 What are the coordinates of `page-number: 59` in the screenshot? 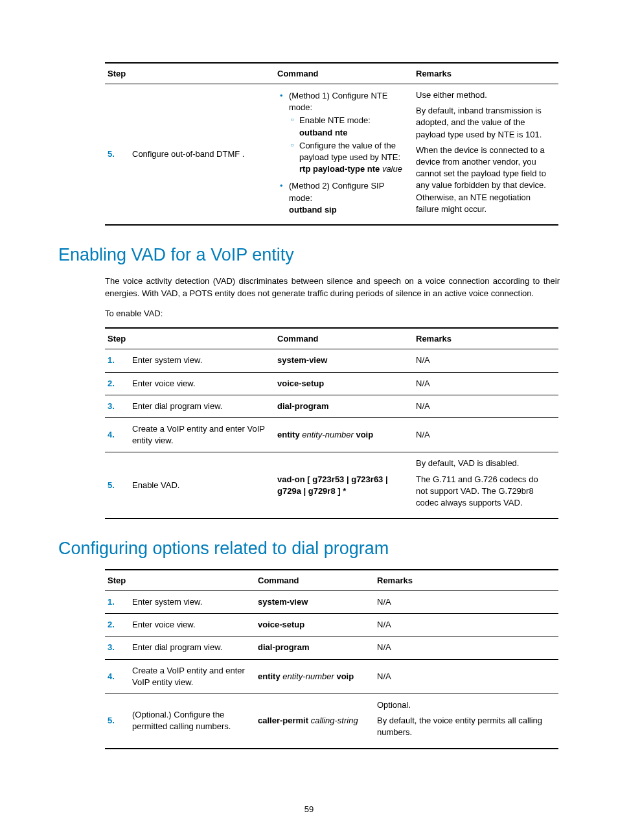 It's located at (309, 809).